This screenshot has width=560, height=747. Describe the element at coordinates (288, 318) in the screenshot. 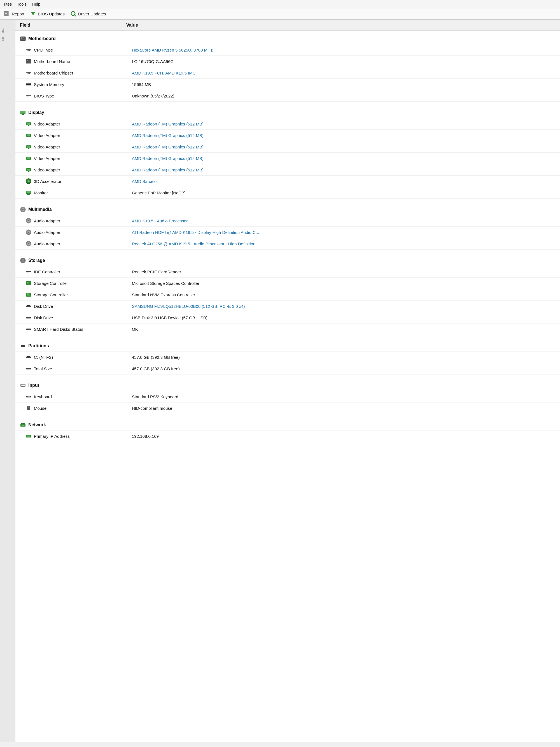

I see `row-disk-2: Disk Drive USB Disk 3.0 USB Device (57 G…` at that location.